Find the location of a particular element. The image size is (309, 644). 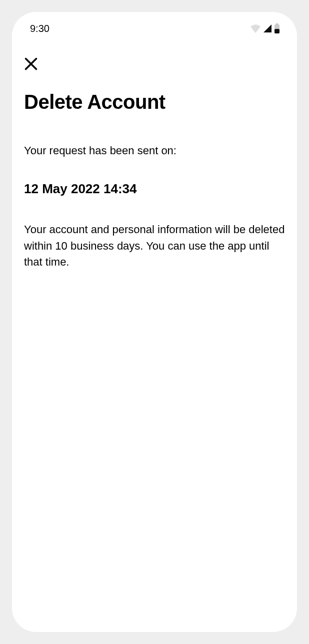

intro-text: Your request has been sent on: is located at coordinates (154, 151).